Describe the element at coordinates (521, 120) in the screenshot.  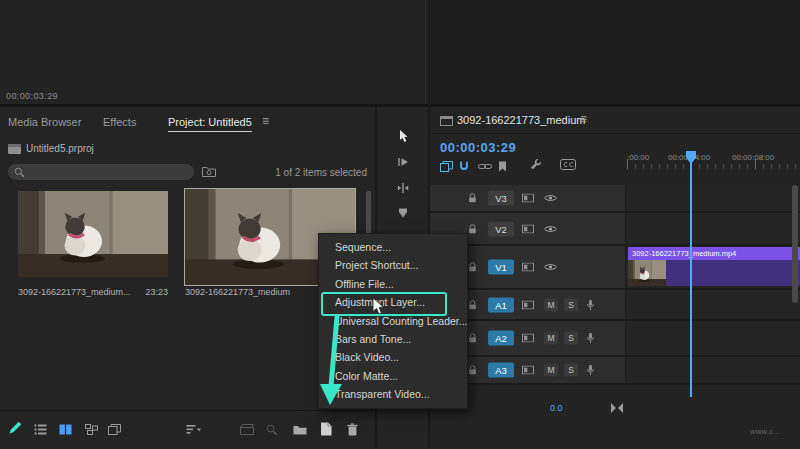
I see `timeline-title: 3092-166221773_medium` at that location.